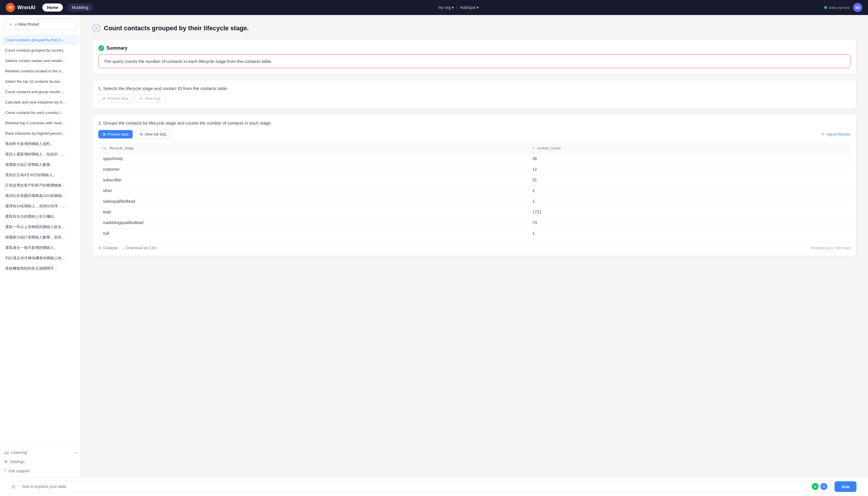 This screenshot has width=868, height=496. Describe the element at coordinates (40, 471) in the screenshot. I see `sidebar-item-support: ? Get support` at that location.